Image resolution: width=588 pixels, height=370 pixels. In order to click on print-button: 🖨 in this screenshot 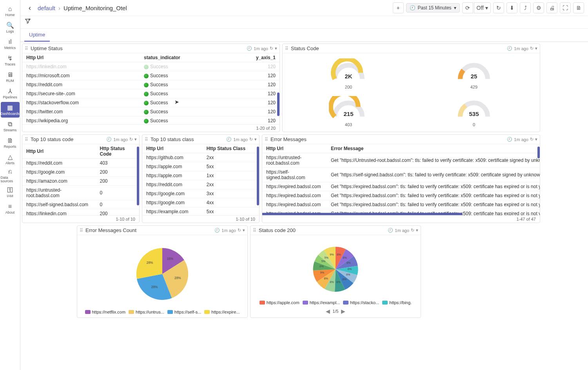, I will do `click(552, 8)`.